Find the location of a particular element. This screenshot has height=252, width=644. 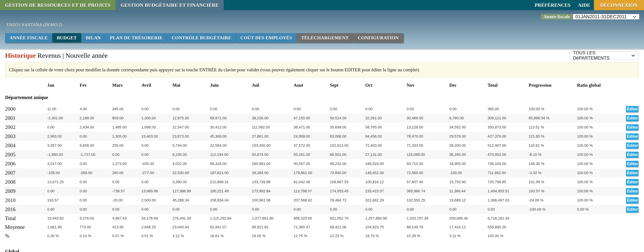

value-cell: 93,710.00 is located at coordinates (428, 164).